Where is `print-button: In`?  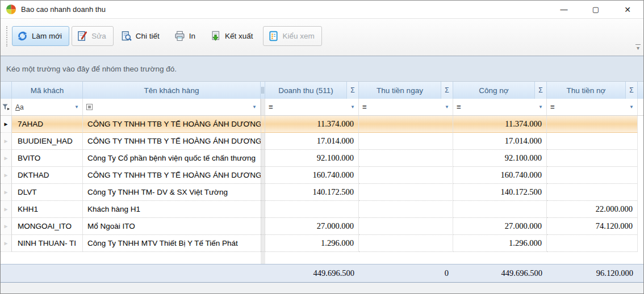 print-button: In is located at coordinates (186, 36).